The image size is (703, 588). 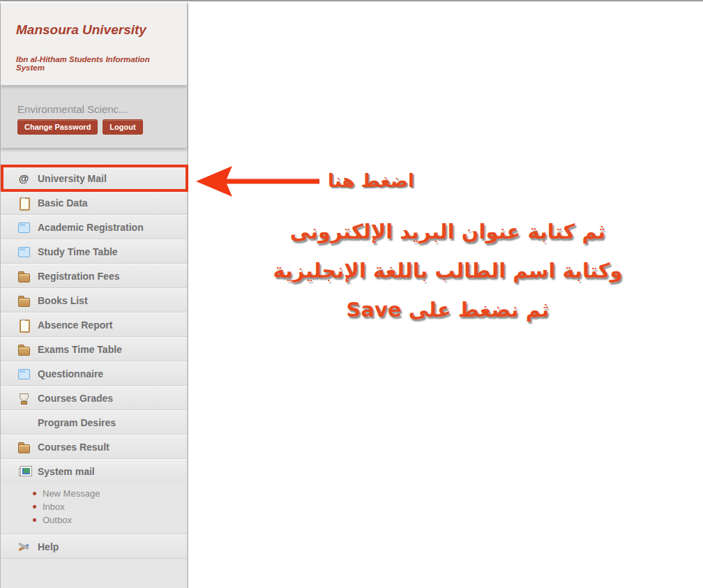 I want to click on sidebar-item-label: Academic Registration, so click(x=91, y=227).